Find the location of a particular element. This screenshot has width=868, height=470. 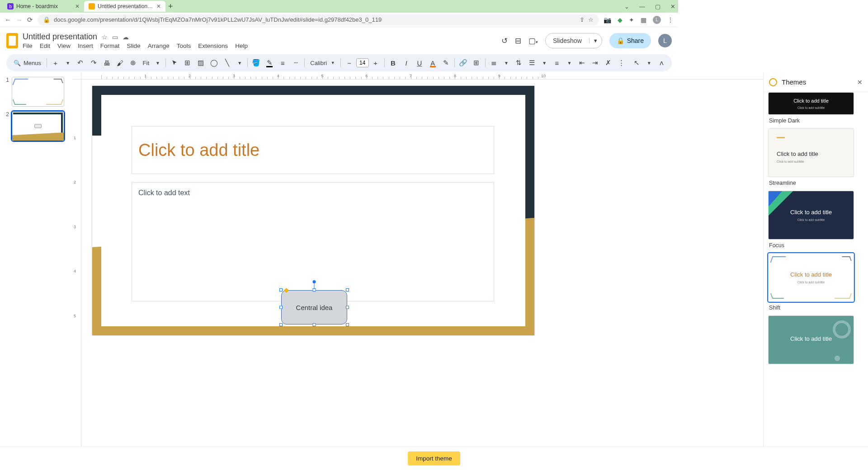

underline-button: U is located at coordinates (420, 63).